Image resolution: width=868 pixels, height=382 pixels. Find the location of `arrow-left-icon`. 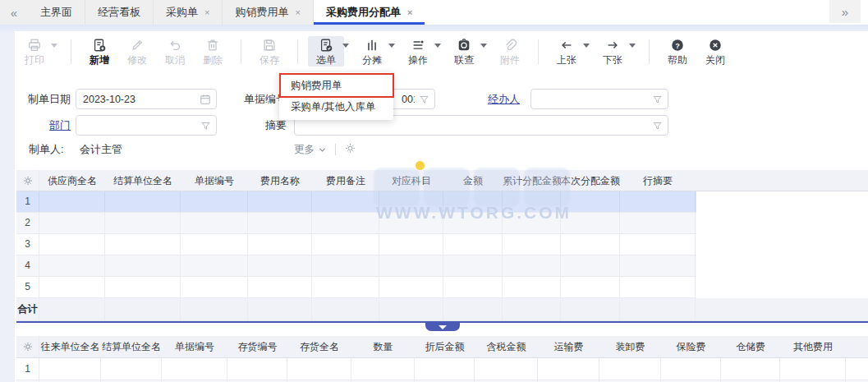

arrow-left-icon is located at coordinates (567, 45).